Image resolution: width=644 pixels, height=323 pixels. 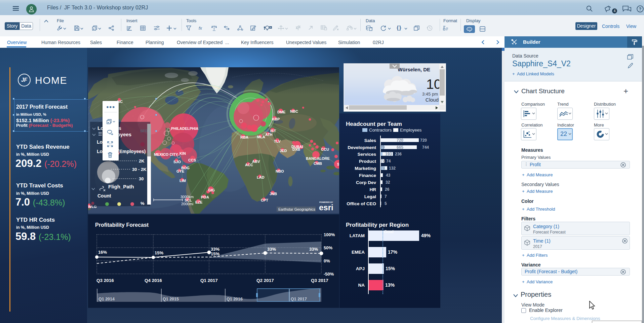 I want to click on svg-text: ABV, so click(x=256, y=162).